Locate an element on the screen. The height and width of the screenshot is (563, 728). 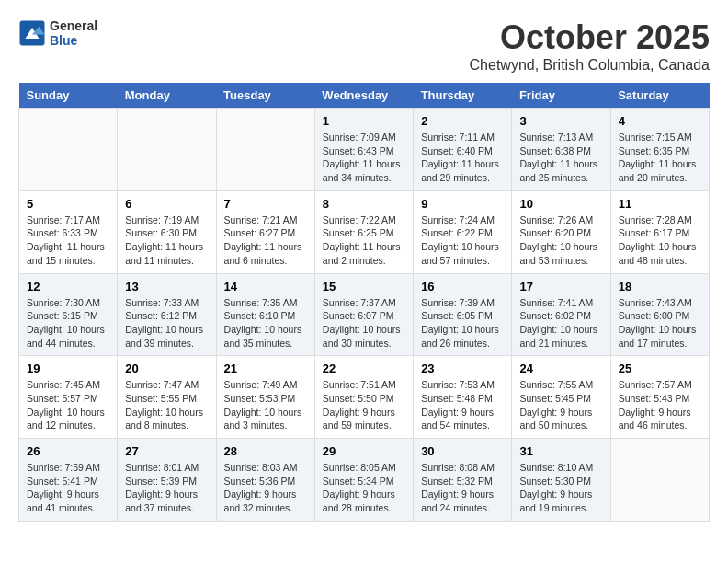
day-number: 11 is located at coordinates (660, 204).